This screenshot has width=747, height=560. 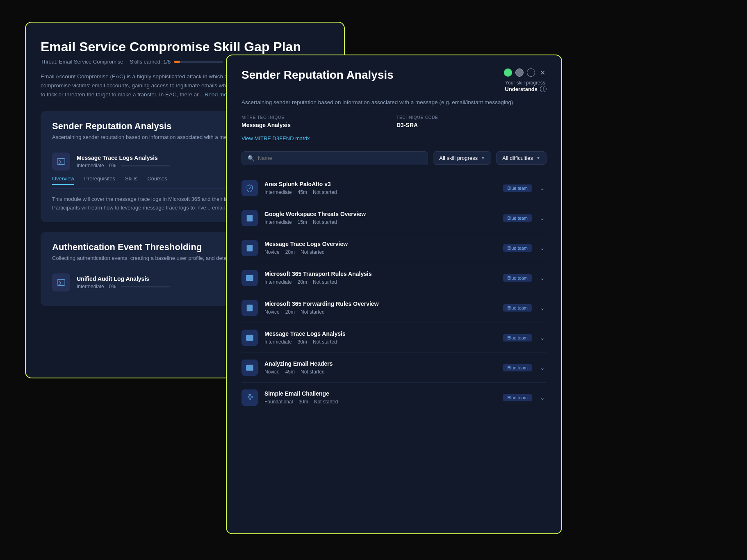 I want to click on wc-yellow, so click(x=519, y=73).